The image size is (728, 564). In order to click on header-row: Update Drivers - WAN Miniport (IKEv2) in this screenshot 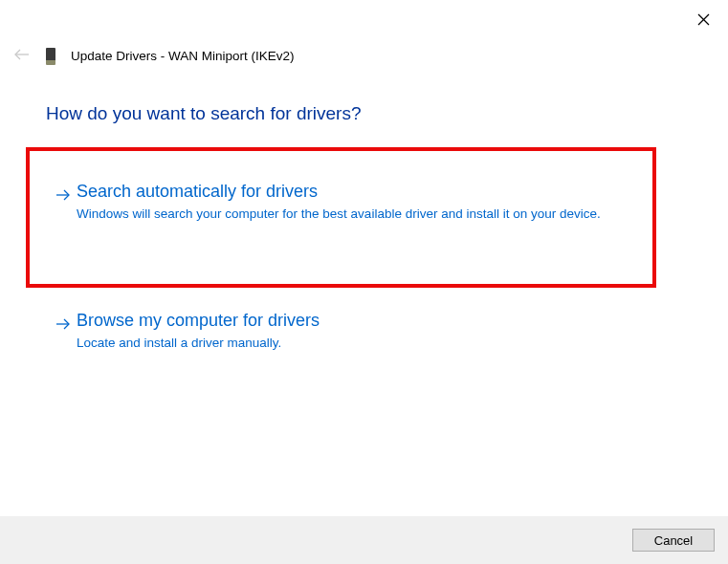, I will do `click(154, 55)`.